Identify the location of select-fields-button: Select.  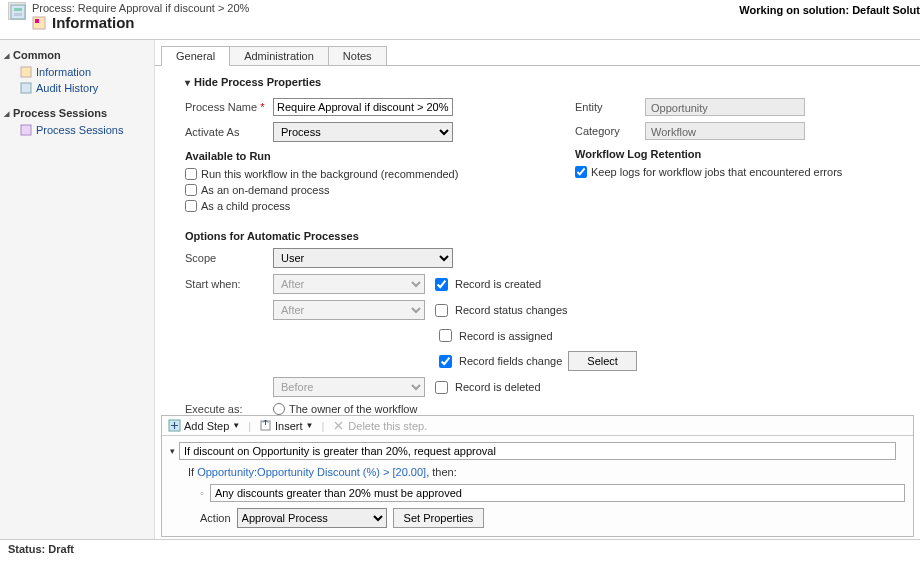
(602, 361).